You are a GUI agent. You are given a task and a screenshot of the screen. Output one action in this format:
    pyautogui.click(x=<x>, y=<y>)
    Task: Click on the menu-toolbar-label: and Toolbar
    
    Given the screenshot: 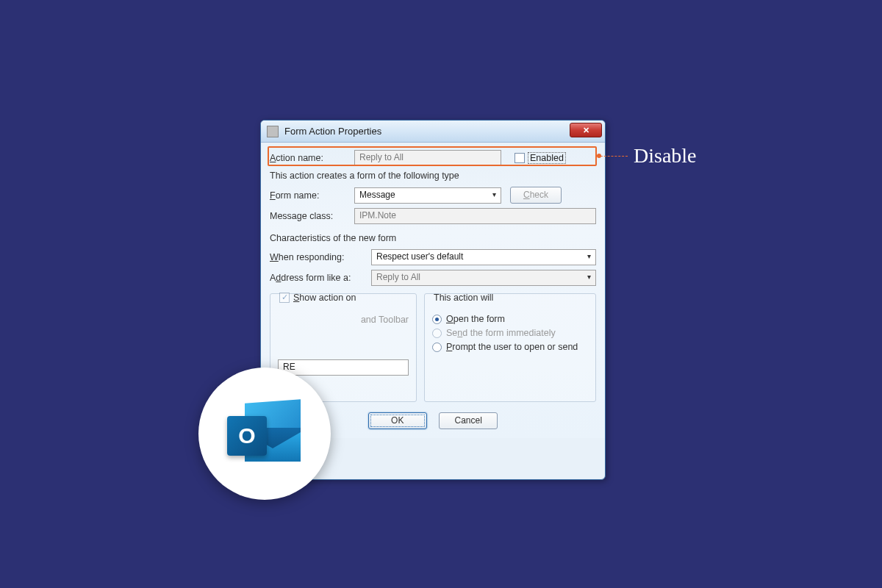 What is the action you would take?
    pyautogui.click(x=385, y=320)
    